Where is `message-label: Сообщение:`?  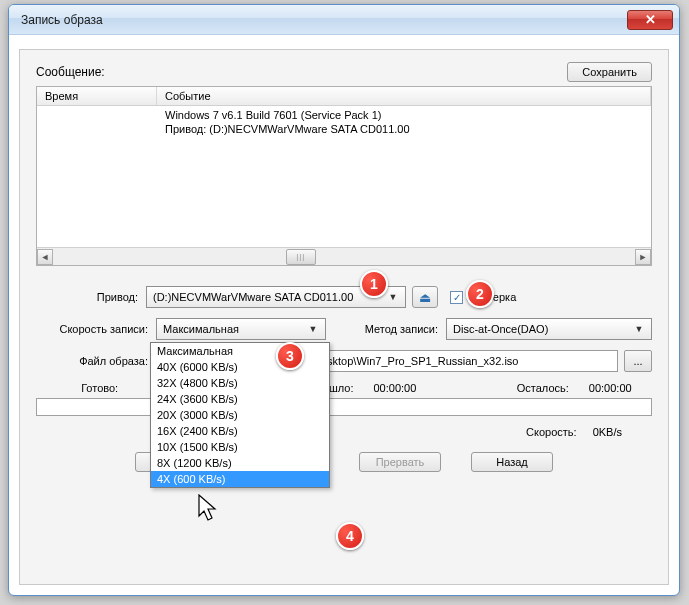
message-label: Сообщение: is located at coordinates (302, 72).